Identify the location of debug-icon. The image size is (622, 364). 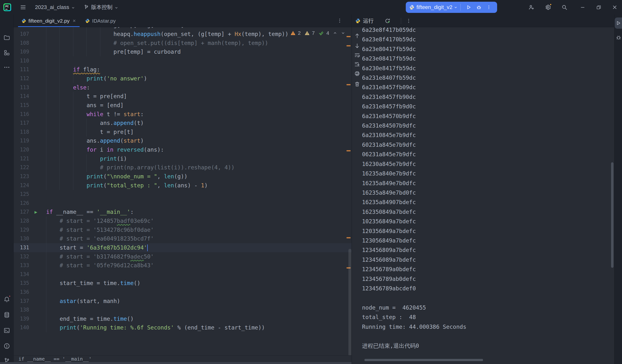
(619, 38).